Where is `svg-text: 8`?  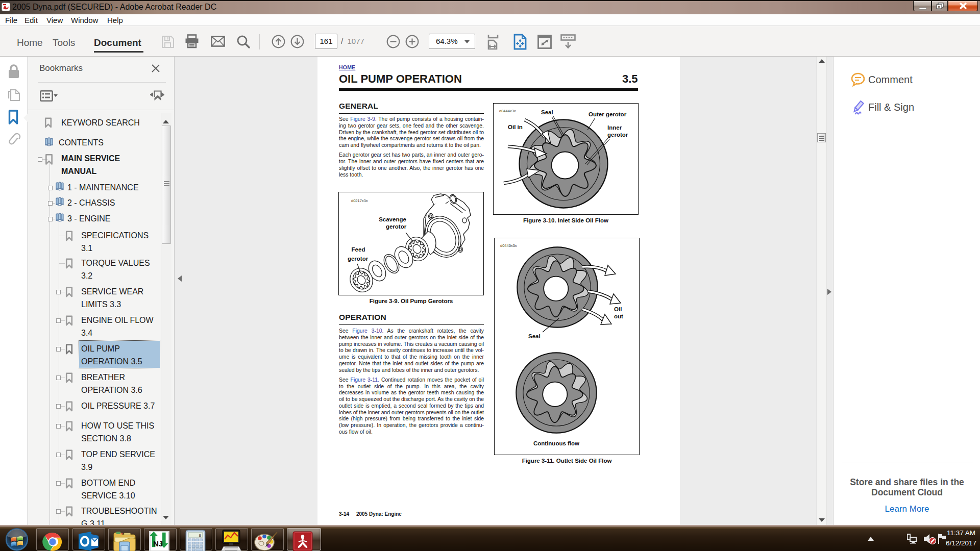 svg-text: 8 is located at coordinates (200, 536).